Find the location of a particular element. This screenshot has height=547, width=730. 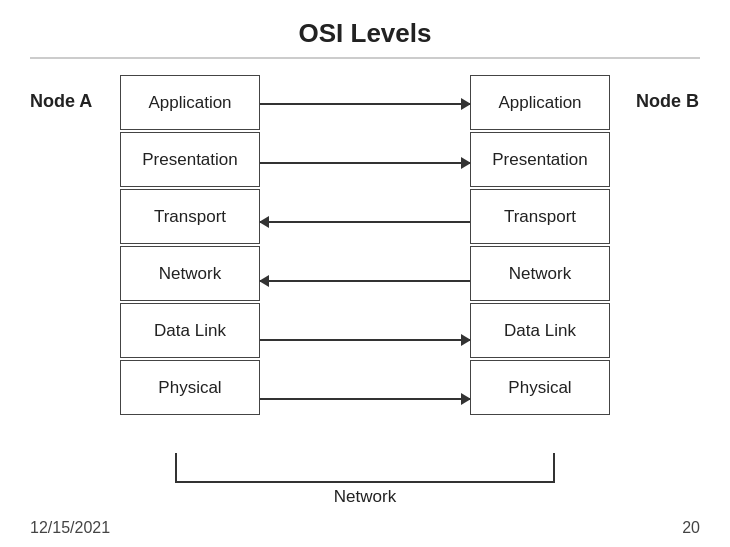

right-layer-transport: Transport is located at coordinates (540, 216).